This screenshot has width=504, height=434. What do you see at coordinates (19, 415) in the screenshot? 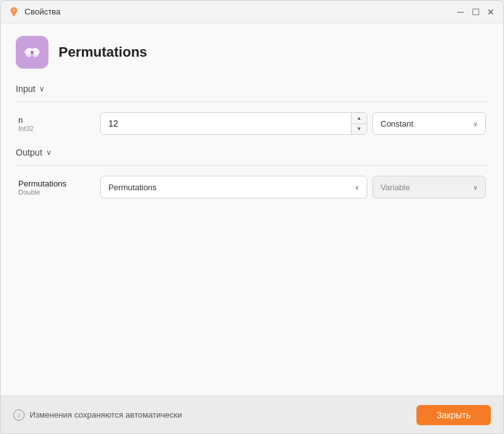
I see `info-icon: i` at bounding box center [19, 415].